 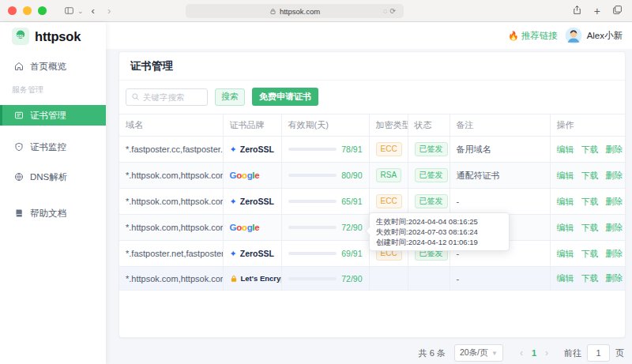 I want to click on promo-label: 推荐链接, so click(x=540, y=36).